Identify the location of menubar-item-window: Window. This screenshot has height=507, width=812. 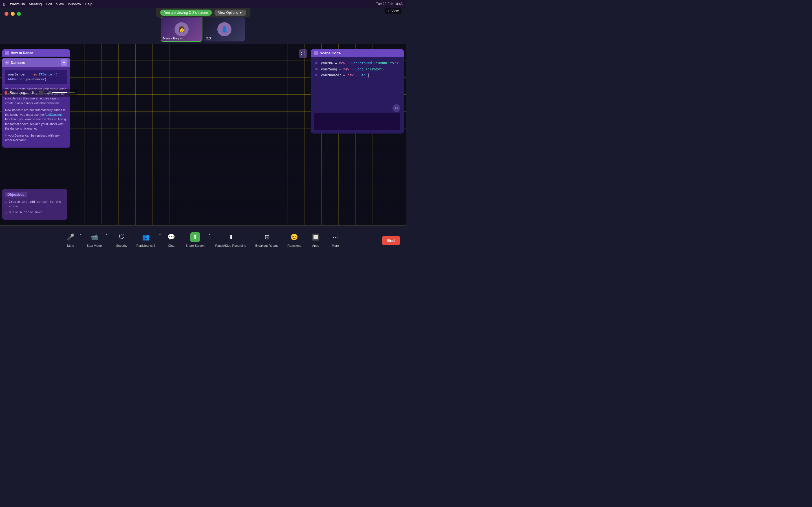
(74, 4).